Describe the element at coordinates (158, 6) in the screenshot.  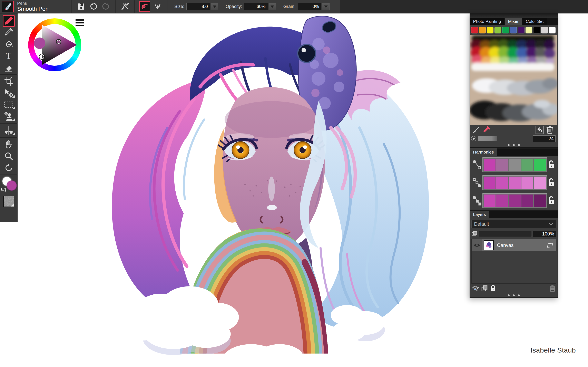
I see `stroke-preview-icon` at that location.